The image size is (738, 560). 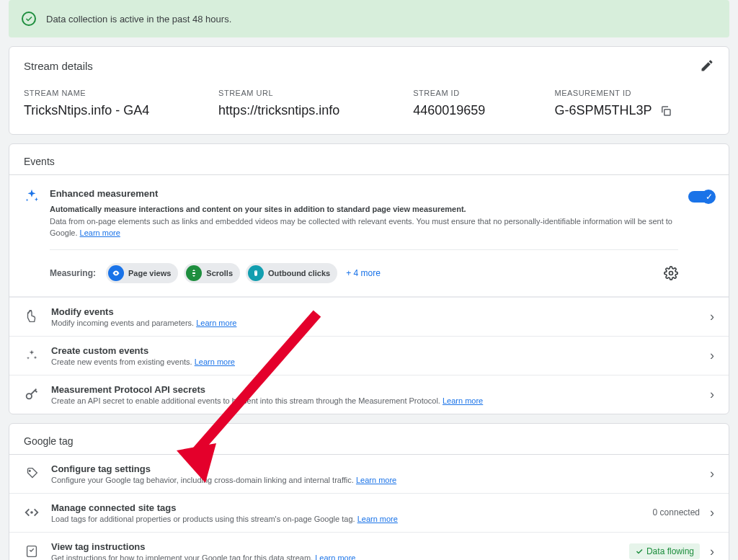 I want to click on create-learn-more: Learn more, so click(x=215, y=362).